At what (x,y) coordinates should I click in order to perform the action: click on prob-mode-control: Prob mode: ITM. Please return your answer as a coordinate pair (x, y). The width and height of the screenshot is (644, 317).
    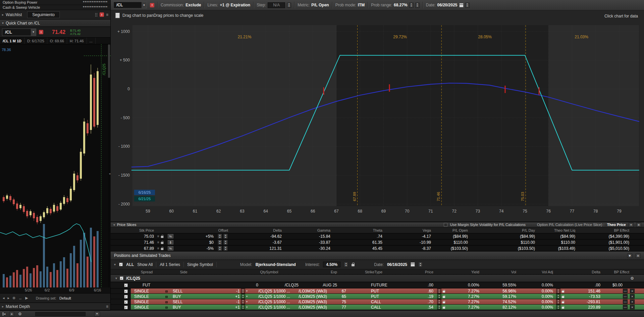
    Looking at the image, I should click on (350, 5).